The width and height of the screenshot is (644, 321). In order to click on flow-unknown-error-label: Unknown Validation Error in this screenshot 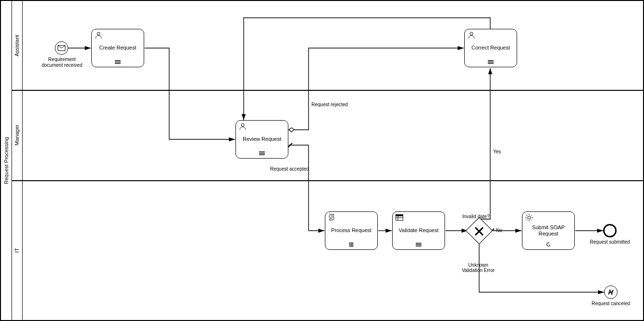, I will do `click(478, 268)`.